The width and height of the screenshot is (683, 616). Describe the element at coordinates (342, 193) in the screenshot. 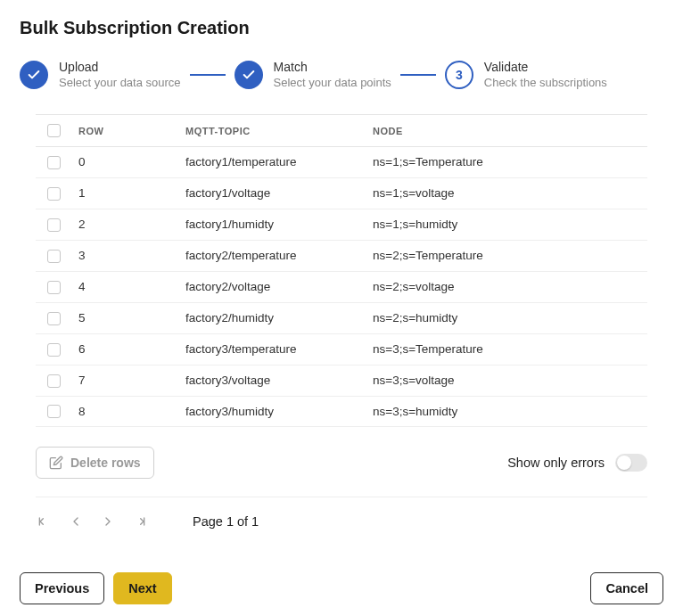

I see `table-row: 1factory1/voltagens=1;s=voltage` at that location.